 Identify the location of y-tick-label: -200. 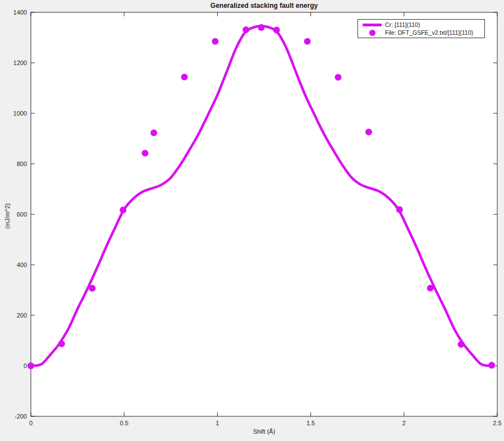
(21, 416).